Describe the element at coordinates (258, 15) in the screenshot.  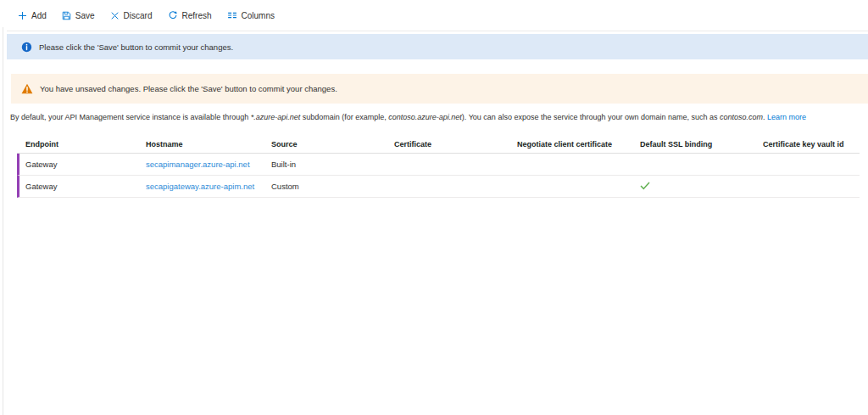
I see `columns-button-label: Columns` at that location.